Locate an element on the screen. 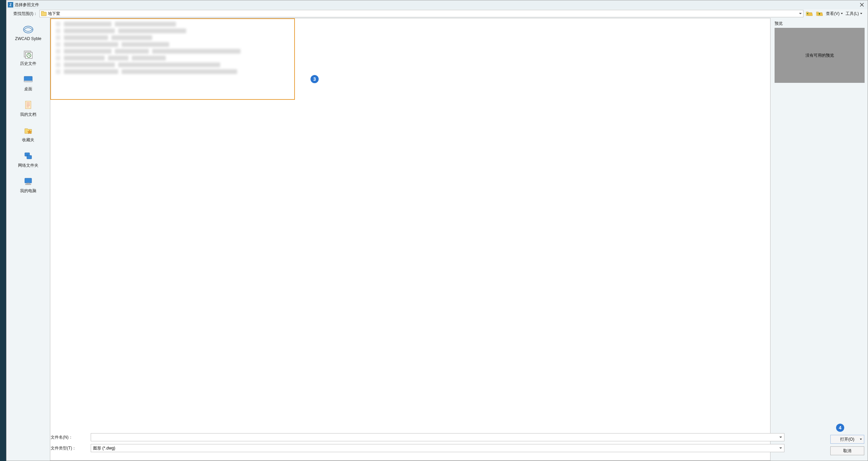 This screenshot has height=461, width=868. filename-label: 文件名(N)： is located at coordinates (69, 437).